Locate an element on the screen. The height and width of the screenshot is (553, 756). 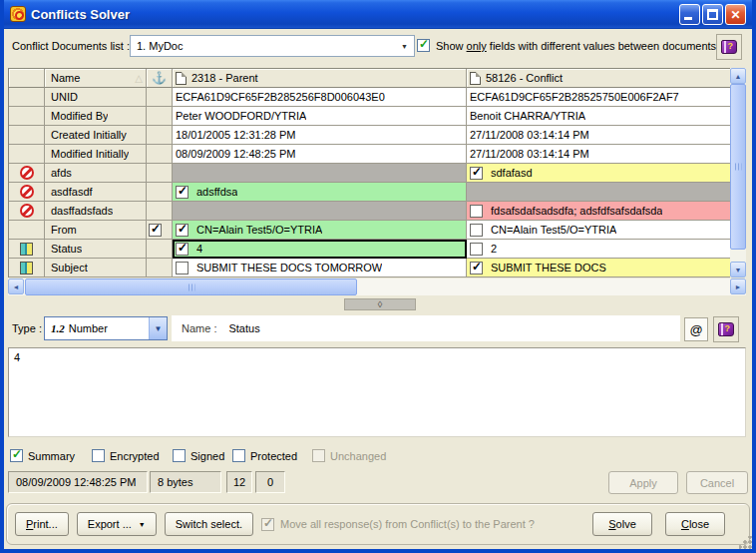
at-icon: @ is located at coordinates (696, 329).